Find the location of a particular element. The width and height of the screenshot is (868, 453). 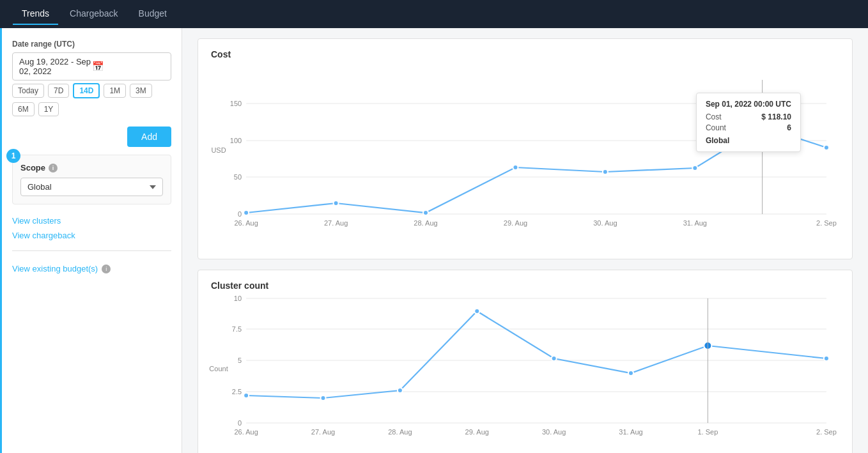

date-range-section: Date range (UTC) Aug 19, 2022 - Sep 02, … is located at coordinates (92, 78).